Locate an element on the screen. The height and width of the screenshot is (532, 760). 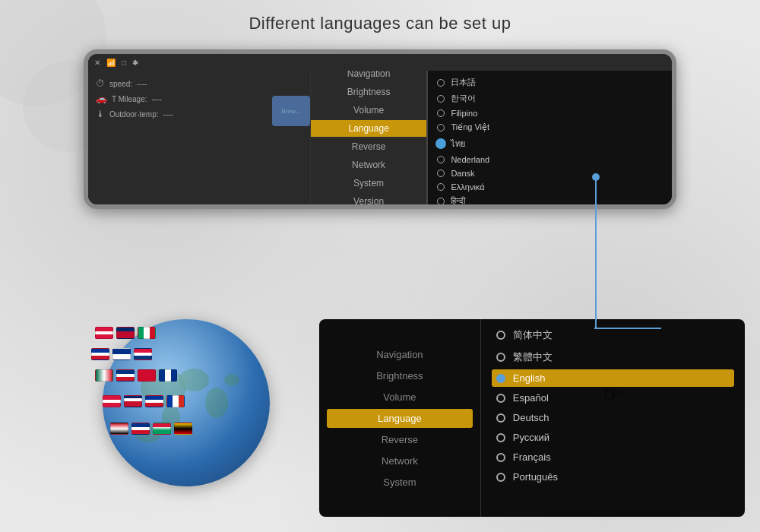
lang-vietnamese: Tiếng Việt is located at coordinates (470, 128).